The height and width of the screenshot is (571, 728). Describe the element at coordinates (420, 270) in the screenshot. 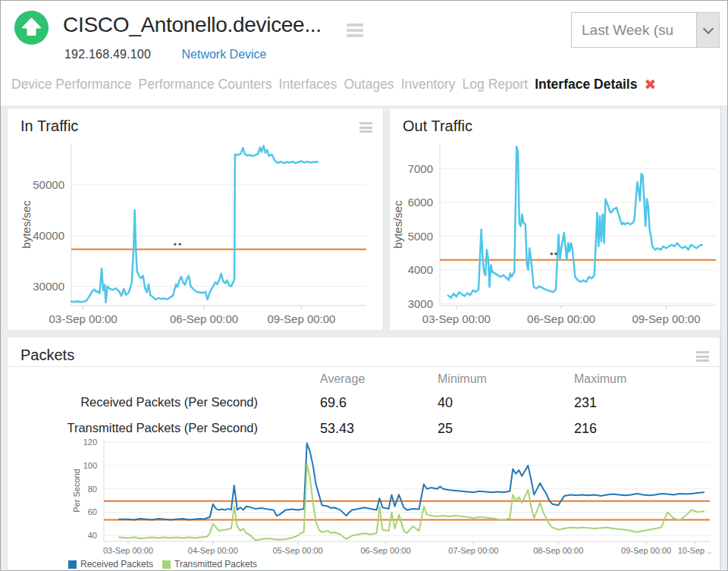

I see `svg-text: 4000` at that location.